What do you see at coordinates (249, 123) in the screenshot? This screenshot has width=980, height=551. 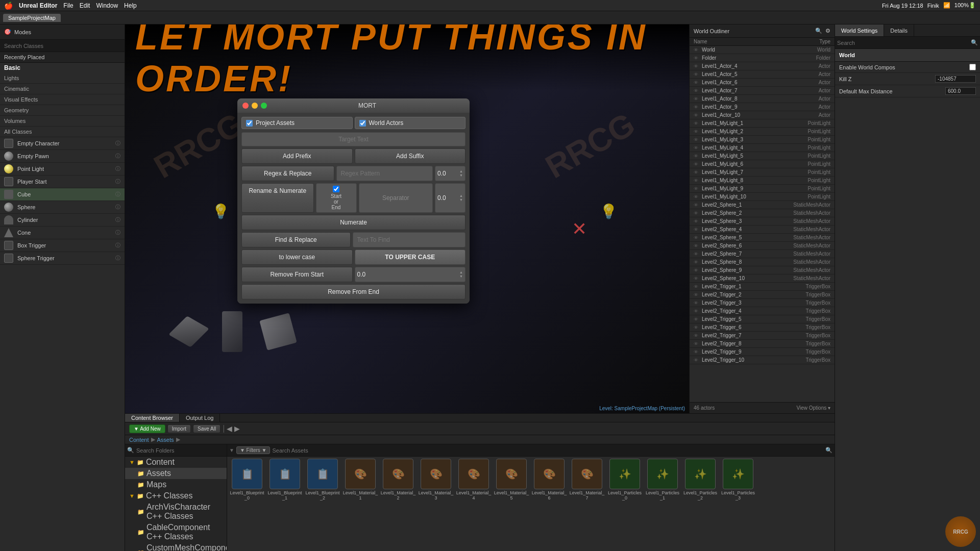 I see `project-assets-checkbox` at bounding box center [249, 123].